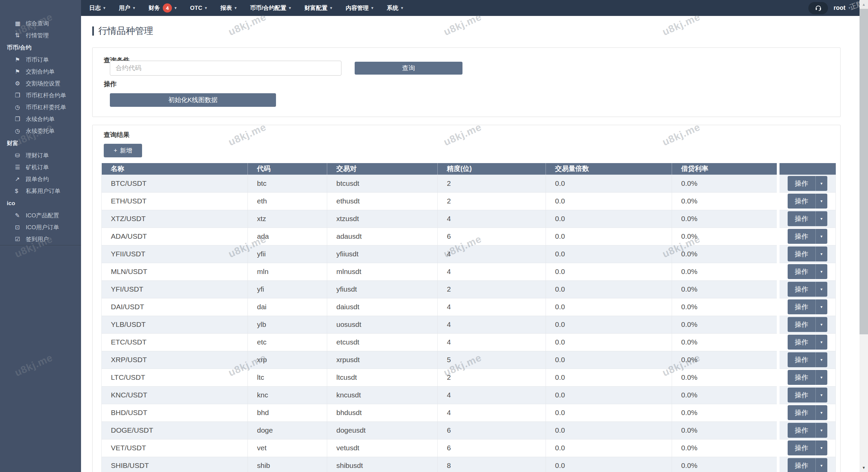 This screenshot has height=472, width=868. I want to click on navbar-menu-item: OTC▾, so click(199, 8).